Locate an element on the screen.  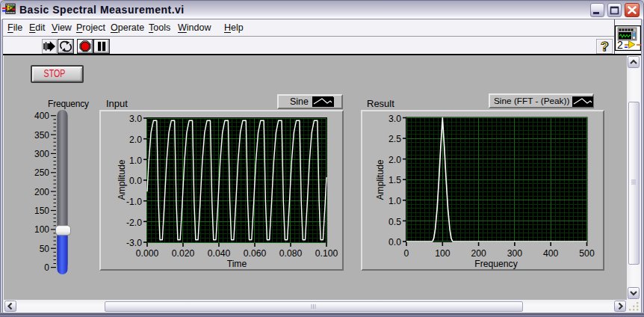
svg-text: 0.100 is located at coordinates (327, 253).